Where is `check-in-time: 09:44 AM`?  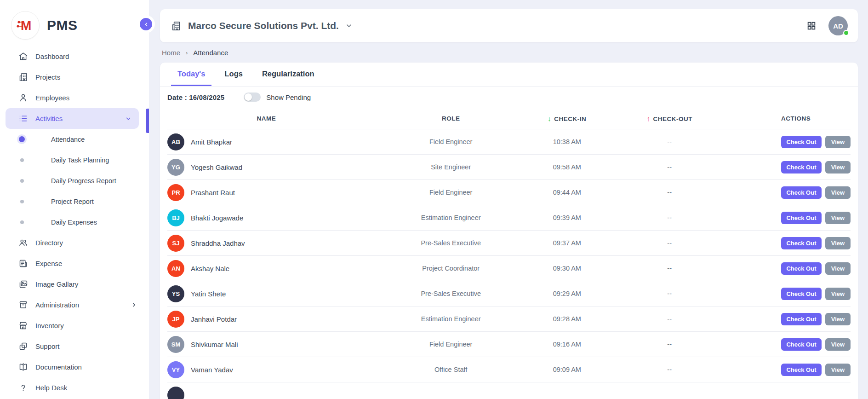
check-in-time: 09:44 AM is located at coordinates (567, 192).